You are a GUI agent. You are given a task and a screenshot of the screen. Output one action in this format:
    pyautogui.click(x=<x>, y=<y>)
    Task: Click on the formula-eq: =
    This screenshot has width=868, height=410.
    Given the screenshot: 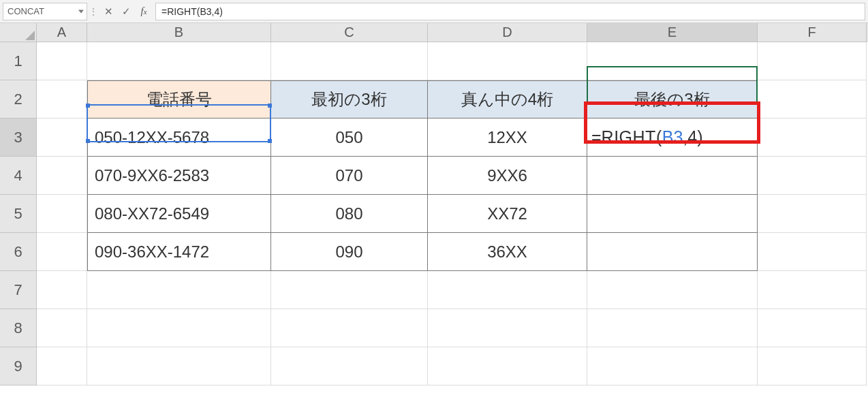 What is the action you would take?
    pyautogui.click(x=597, y=138)
    